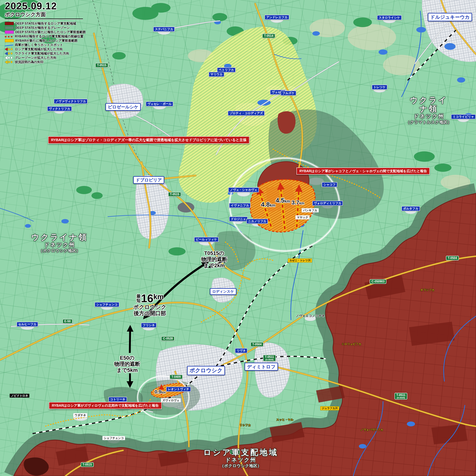 Image resolution: width=476 pixels, height=476 pixels. What do you see at coordinates (45, 45) in the screenshot?
I see `legend-item: 両軍が激しく争うホットスポット` at bounding box center [45, 45].